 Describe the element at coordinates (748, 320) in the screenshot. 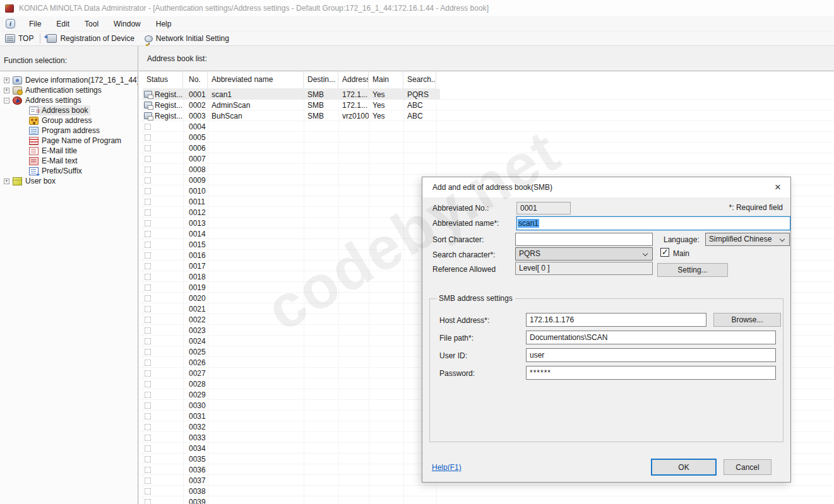

I see `browse-button: Browse...` at that location.